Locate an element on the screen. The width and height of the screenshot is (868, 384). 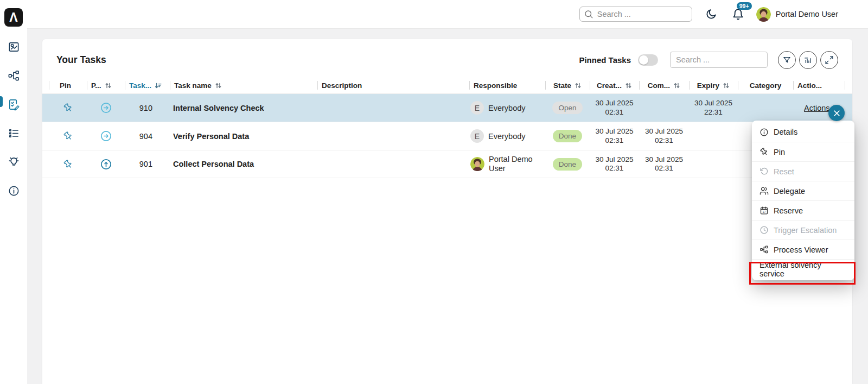
moon-icon is located at coordinates (711, 14).